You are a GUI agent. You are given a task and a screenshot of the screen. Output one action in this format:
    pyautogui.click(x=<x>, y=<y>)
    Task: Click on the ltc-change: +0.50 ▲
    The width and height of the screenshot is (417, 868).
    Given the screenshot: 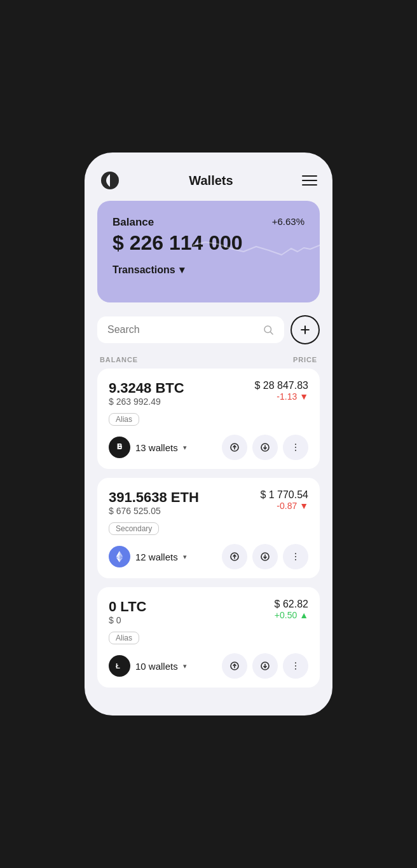 What is the action you would take?
    pyautogui.click(x=291, y=615)
    